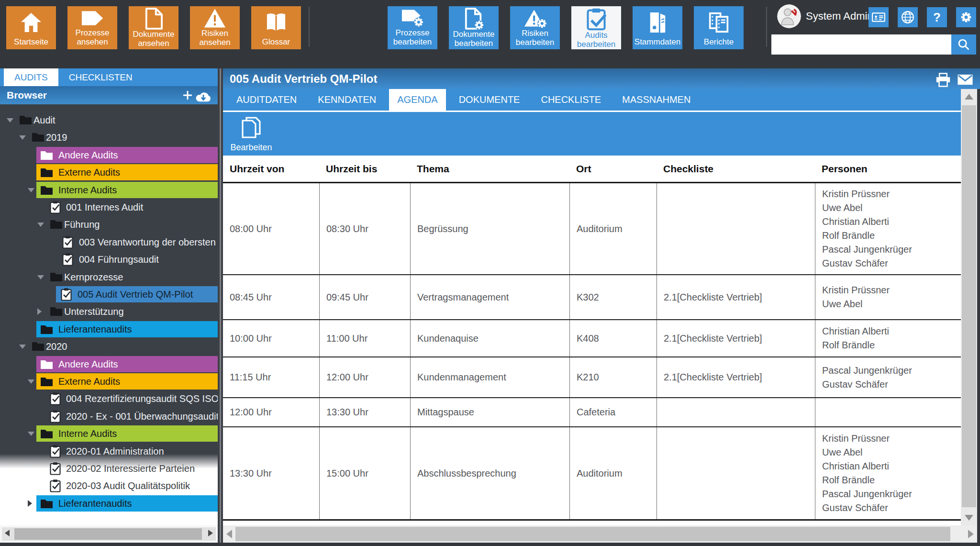 The width and height of the screenshot is (980, 546). Describe the element at coordinates (82, 224) in the screenshot. I see `tree-item-label: Führung` at that location.